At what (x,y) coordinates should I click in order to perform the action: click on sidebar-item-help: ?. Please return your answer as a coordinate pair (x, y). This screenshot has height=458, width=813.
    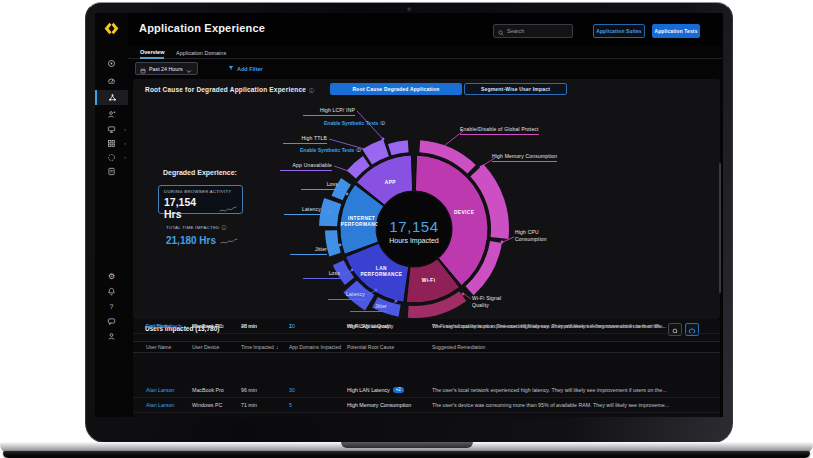
    Looking at the image, I should click on (112, 306).